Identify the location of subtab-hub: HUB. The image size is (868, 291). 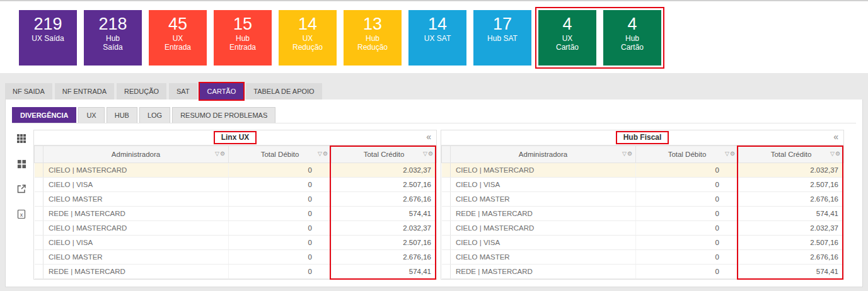
(122, 115).